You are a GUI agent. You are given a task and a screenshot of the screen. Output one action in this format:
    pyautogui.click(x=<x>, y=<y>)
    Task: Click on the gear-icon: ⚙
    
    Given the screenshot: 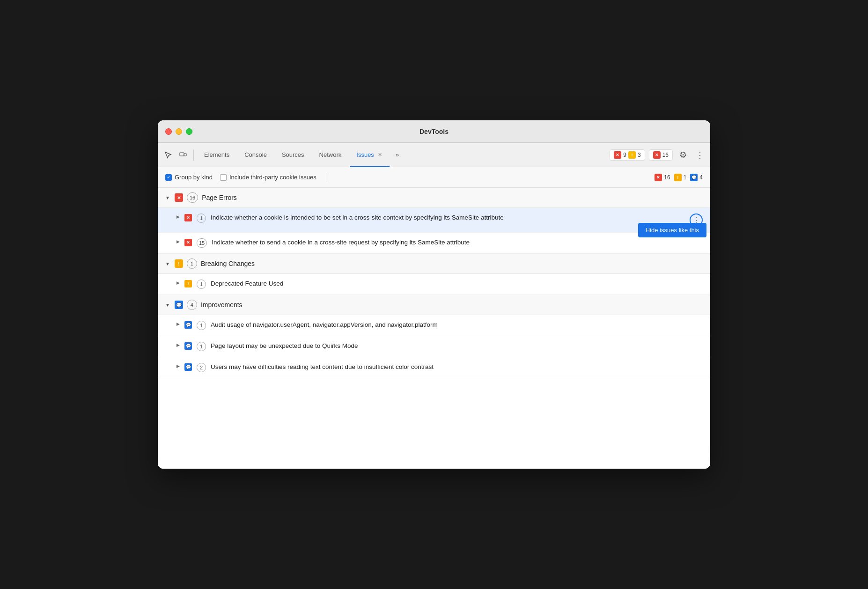 What is the action you would take?
    pyautogui.click(x=683, y=155)
    